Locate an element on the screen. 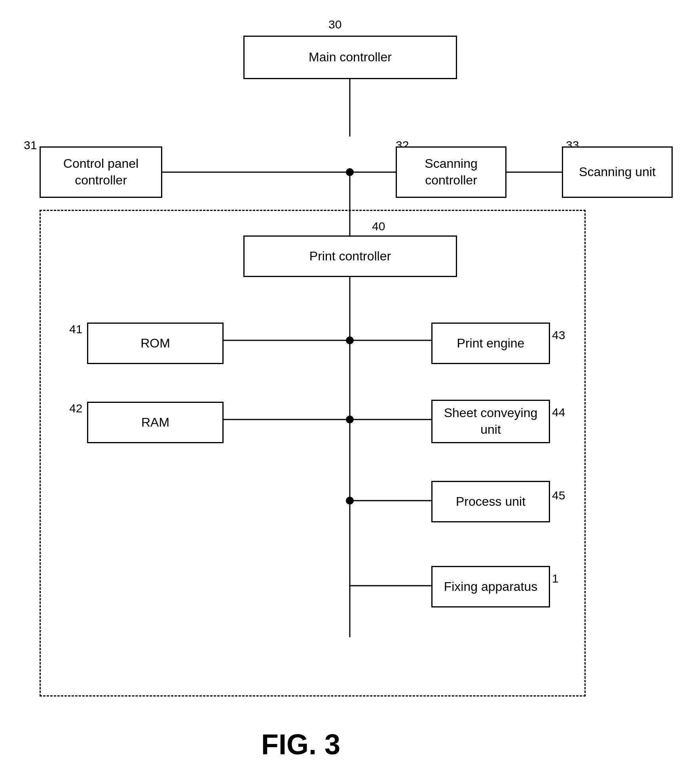 Image resolution: width=700 pixels, height=782 pixels. print-engine-box: Print engine is located at coordinates (491, 344).